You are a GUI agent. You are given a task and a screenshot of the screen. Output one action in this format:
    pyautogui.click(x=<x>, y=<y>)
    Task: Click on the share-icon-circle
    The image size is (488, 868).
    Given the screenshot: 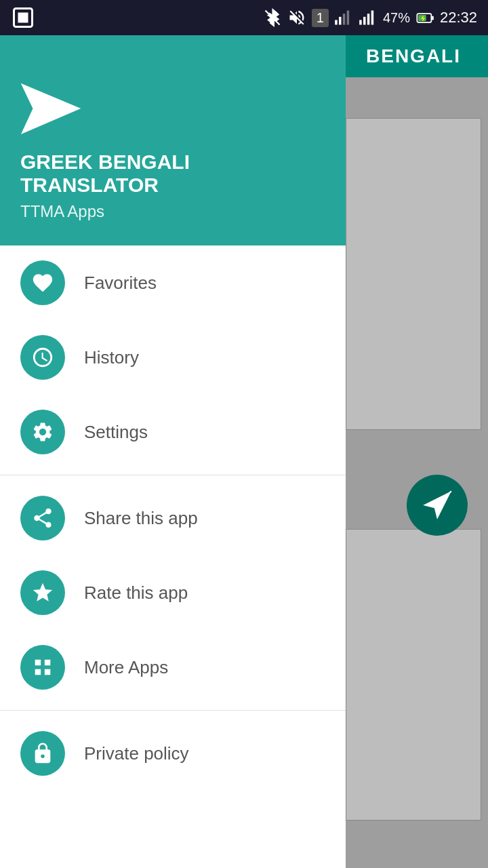 What is the action you would take?
    pyautogui.click(x=43, y=518)
    